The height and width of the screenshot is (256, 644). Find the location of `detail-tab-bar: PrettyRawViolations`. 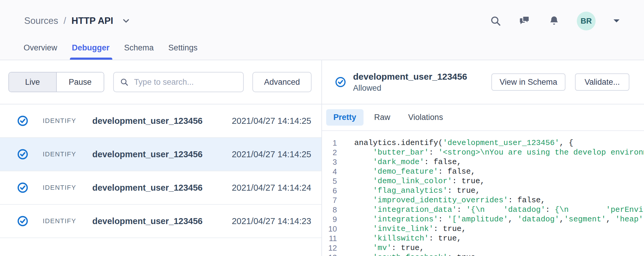

detail-tab-bar: PrettyRawViolations is located at coordinates (483, 118).